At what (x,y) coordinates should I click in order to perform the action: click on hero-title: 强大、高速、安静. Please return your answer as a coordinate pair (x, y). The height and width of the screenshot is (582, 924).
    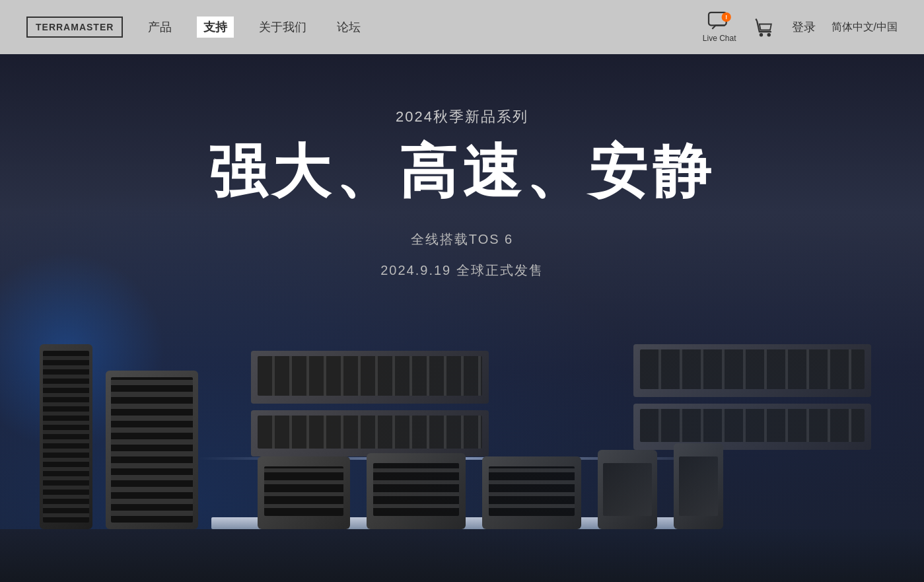
    Looking at the image, I should click on (462, 172).